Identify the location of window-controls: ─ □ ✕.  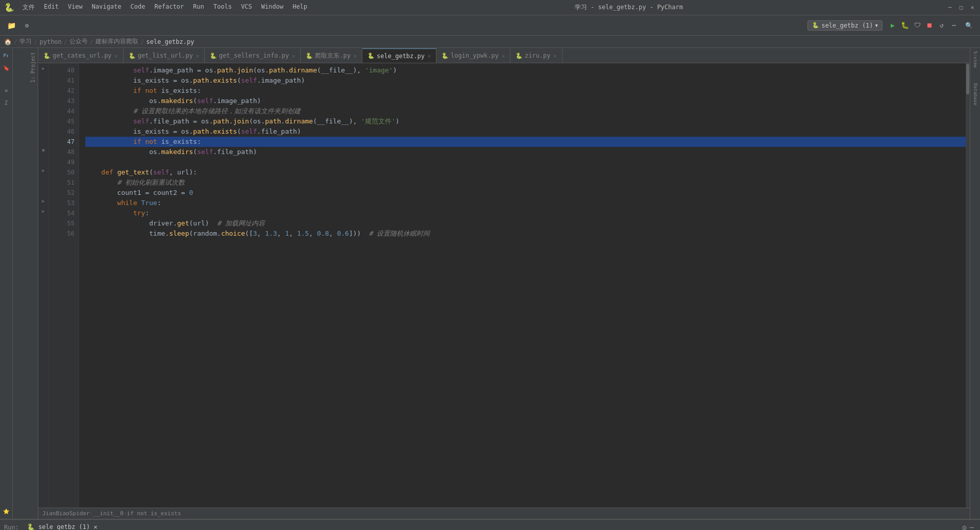
(961, 8).